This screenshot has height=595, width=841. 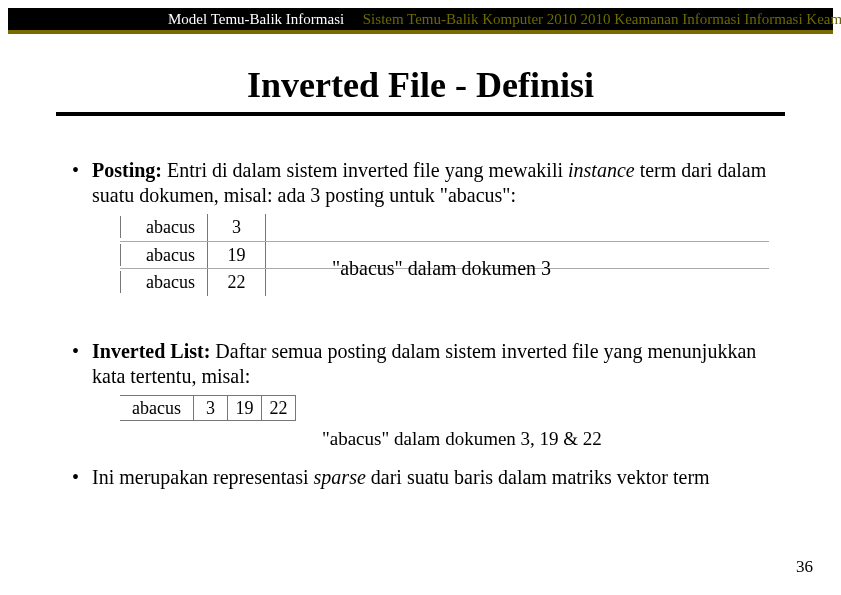 What do you see at coordinates (430, 478) in the screenshot?
I see `bullet-text: Ini merupakan representasi sparse dari s…` at bounding box center [430, 478].